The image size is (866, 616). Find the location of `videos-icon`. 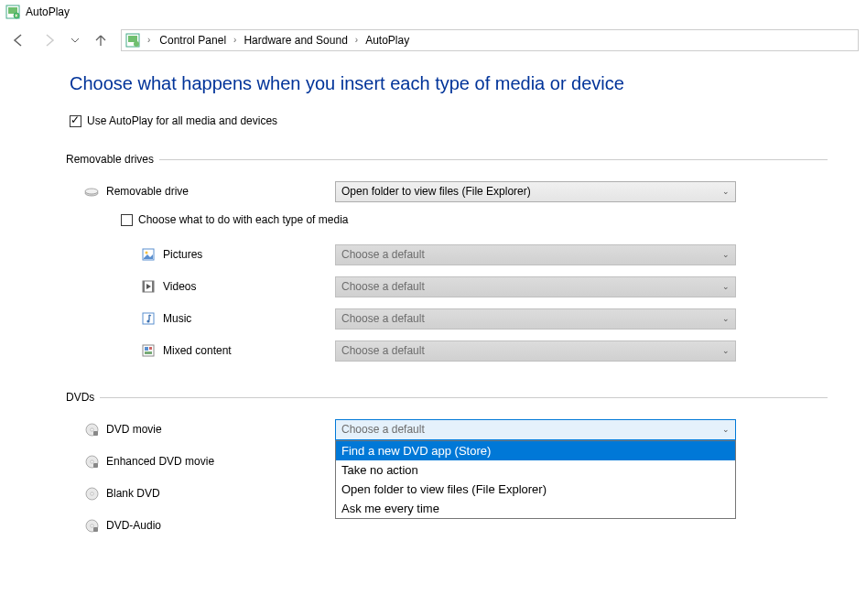

videos-icon is located at coordinates (148, 286).